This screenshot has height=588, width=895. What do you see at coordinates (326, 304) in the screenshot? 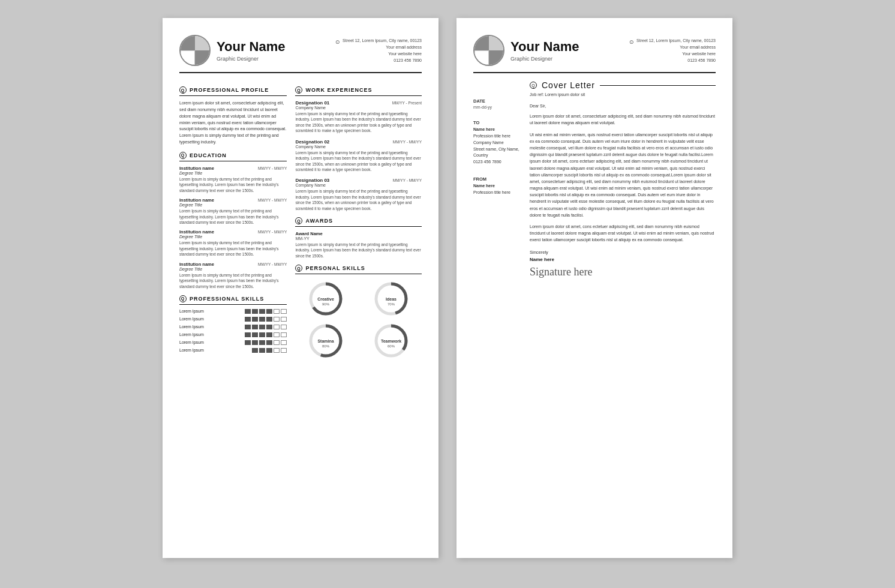
I see `svg-text: 90%` at bounding box center [326, 304].